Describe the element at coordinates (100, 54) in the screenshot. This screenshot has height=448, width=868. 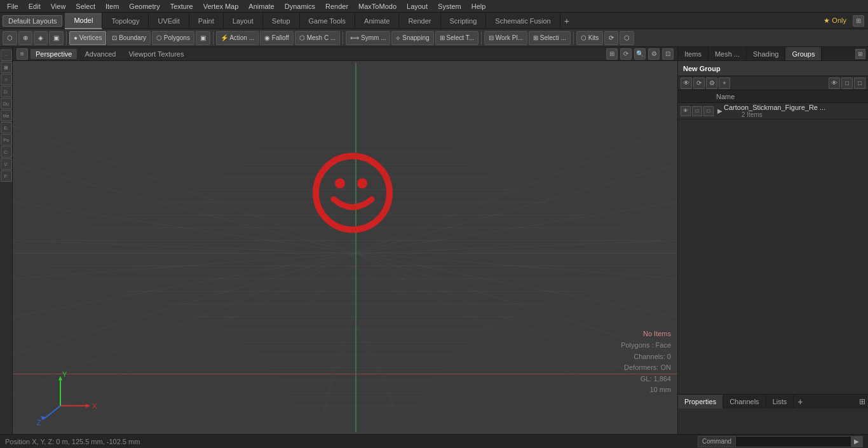
I see `viewport-tab-advanced: Advanced` at that location.